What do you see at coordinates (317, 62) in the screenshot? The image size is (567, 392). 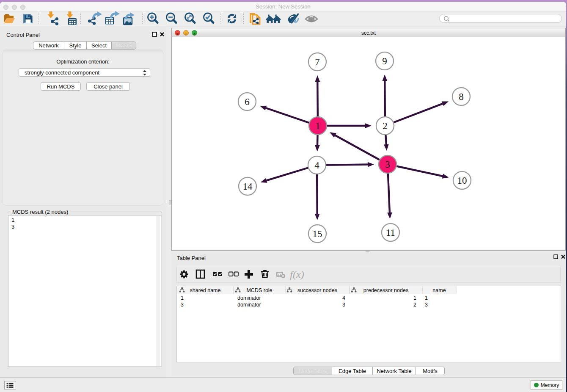 I see `svg-text: 7` at bounding box center [317, 62].